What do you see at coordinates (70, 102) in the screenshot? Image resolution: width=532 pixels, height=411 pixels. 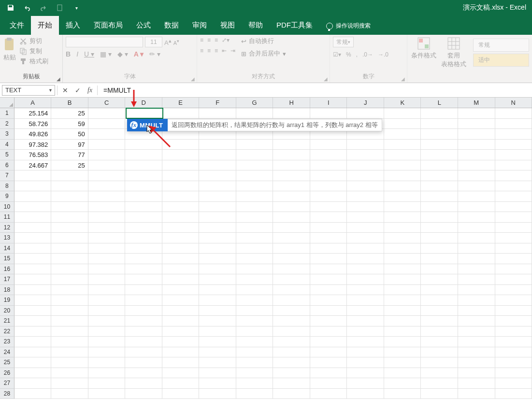 I see `column-header: B` at bounding box center [70, 102].